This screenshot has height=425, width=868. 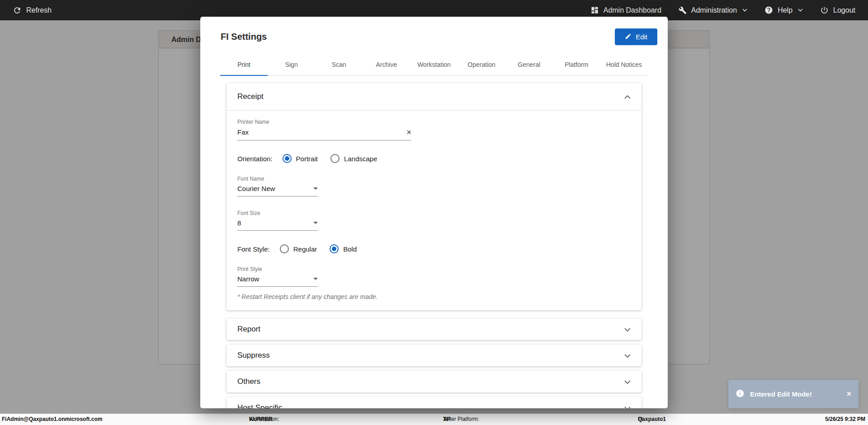 I want to click on statusbar-datetime: 5/26/25 9:32 PM, so click(x=845, y=419).